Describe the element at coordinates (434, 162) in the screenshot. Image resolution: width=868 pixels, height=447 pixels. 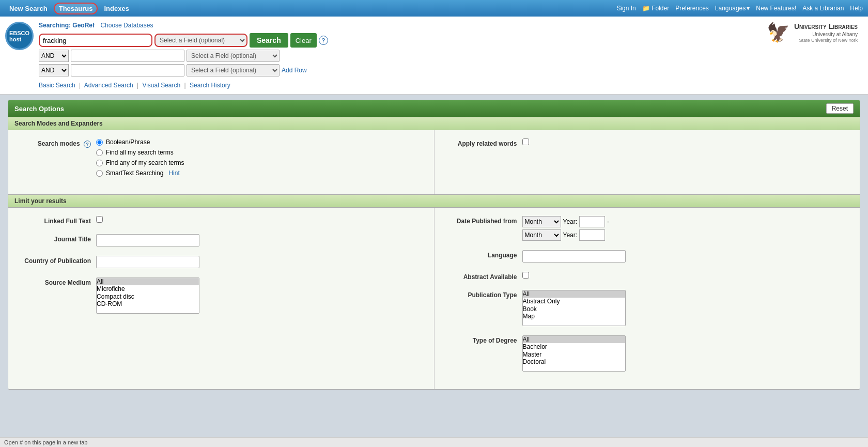
I see `modes-body: Search modes ? Boolean/Phrase Find all m…` at that location.